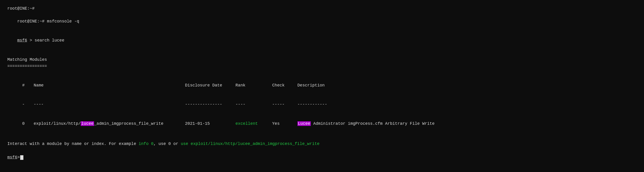 The width and height of the screenshot is (644, 172). Describe the element at coordinates (304, 124) in the screenshot. I see `row0-desc-highlight: Lucee` at that location.